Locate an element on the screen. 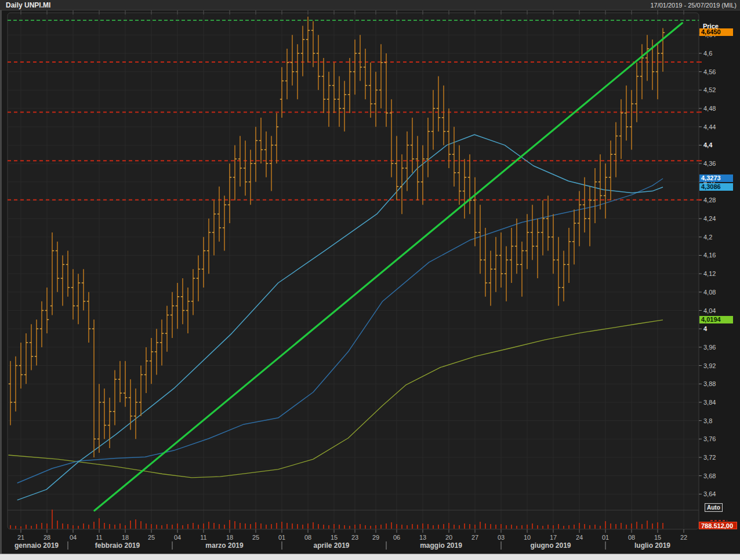 Image resolution: width=740 pixels, height=560 pixels. ma-olive-value-badge: 4,0194 is located at coordinates (716, 320).